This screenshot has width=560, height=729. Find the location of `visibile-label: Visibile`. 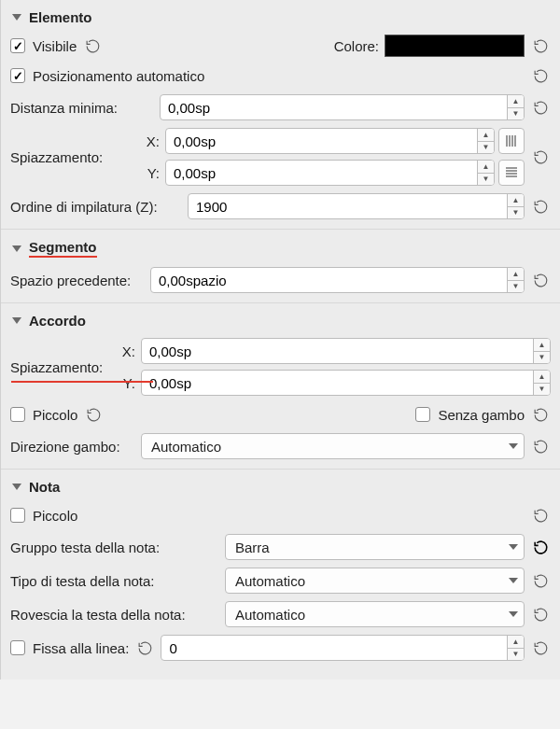

visibile-label: Visibile is located at coordinates (54, 47).